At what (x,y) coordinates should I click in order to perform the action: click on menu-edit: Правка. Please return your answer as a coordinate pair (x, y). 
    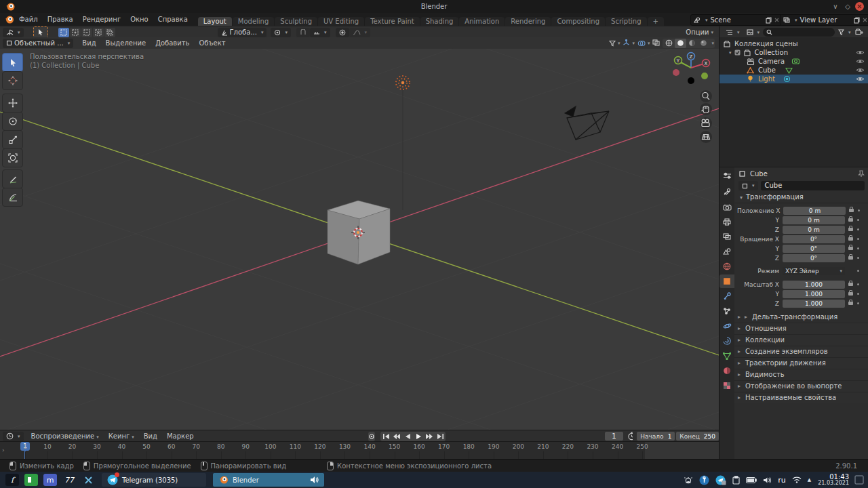
    Looking at the image, I should click on (60, 19).